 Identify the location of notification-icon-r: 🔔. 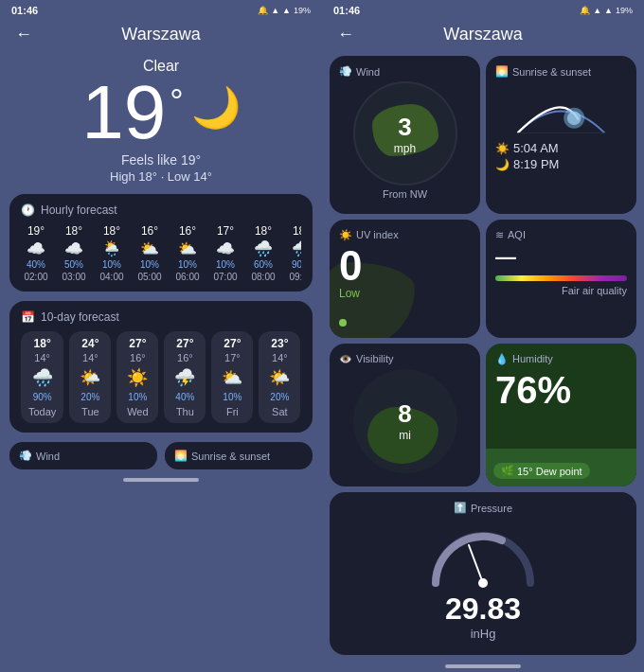
(585, 10).